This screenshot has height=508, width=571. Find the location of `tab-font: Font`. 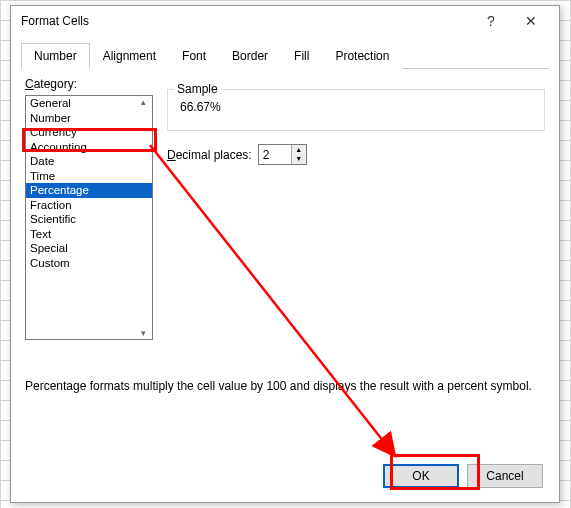

tab-font: Font is located at coordinates (194, 56).